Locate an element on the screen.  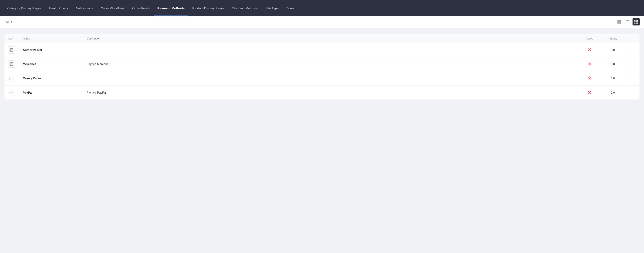
table-row: Authorize.Net ✕ 0.0 ⋮ is located at coordinates (322, 50).